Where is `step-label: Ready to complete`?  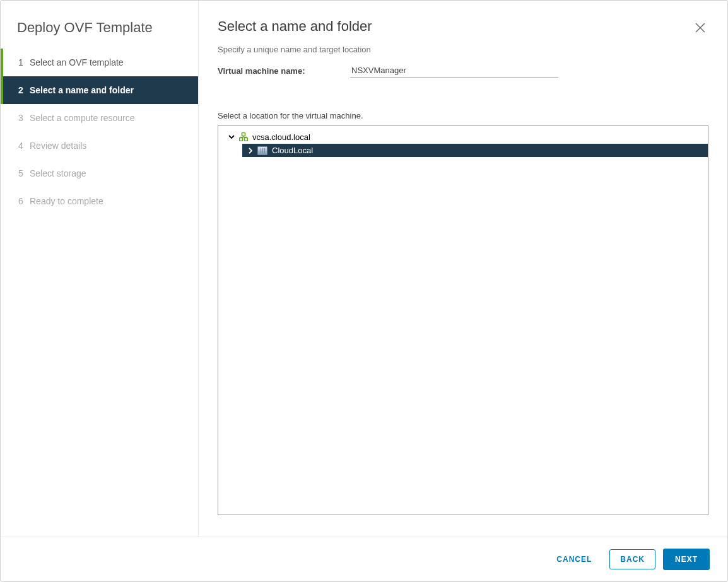 step-label: Ready to complete is located at coordinates (67, 201).